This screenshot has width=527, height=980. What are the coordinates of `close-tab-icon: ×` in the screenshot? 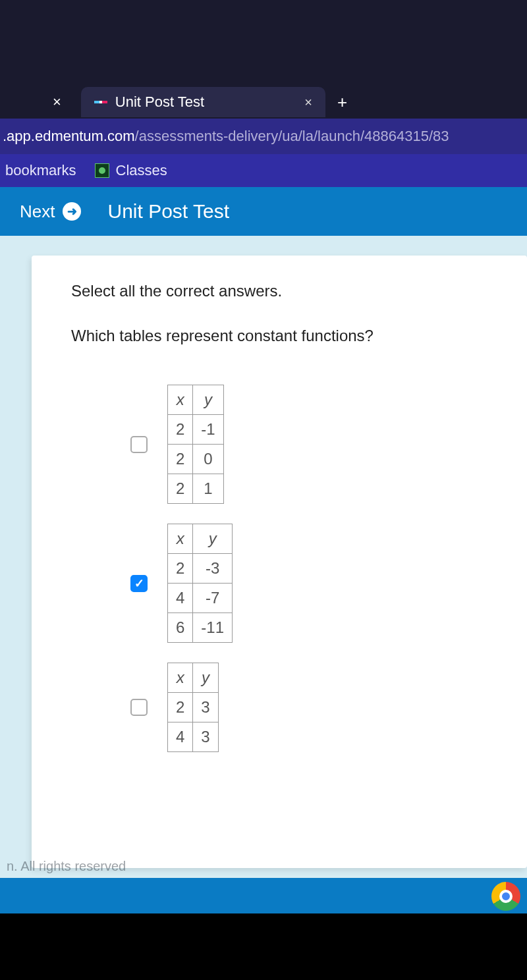 It's located at (308, 103).